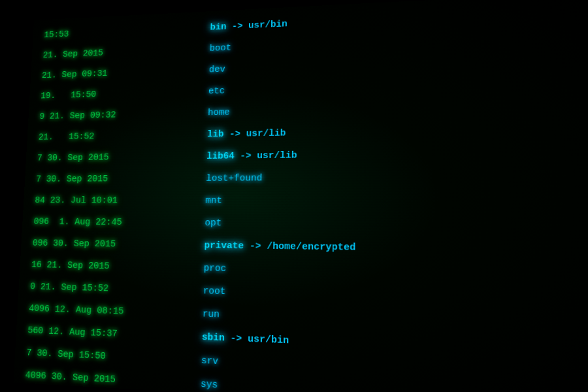 The image size is (588, 392). I want to click on dir-name-private: private, so click(223, 246).